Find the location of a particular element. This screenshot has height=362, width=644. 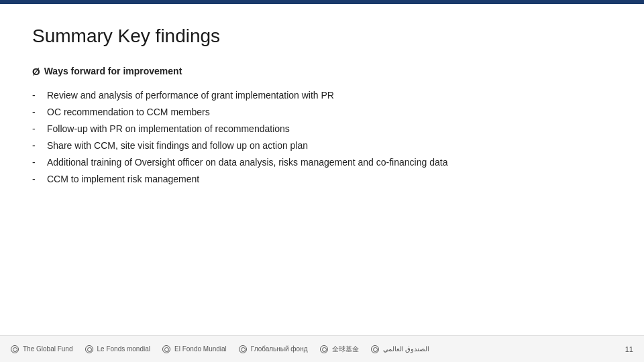

footer-logo-label: Le Fonds mondial is located at coordinates (124, 349).